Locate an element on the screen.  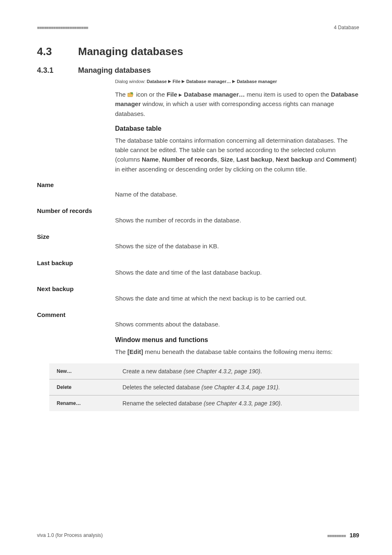
menu-item-desc: Create a new database (see Chapter 4.3.2… is located at coordinates (237, 372).